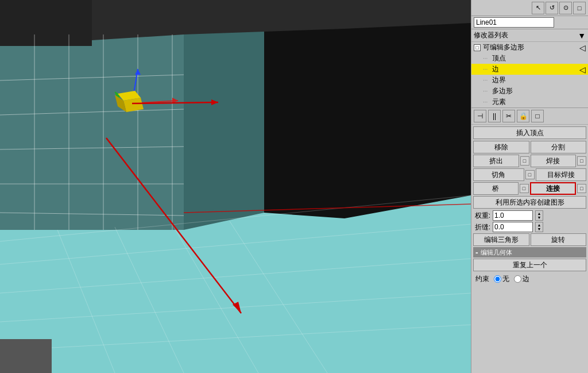 The height and width of the screenshot is (373, 588). I want to click on target-weld-btn: 目标焊接, so click(562, 175).